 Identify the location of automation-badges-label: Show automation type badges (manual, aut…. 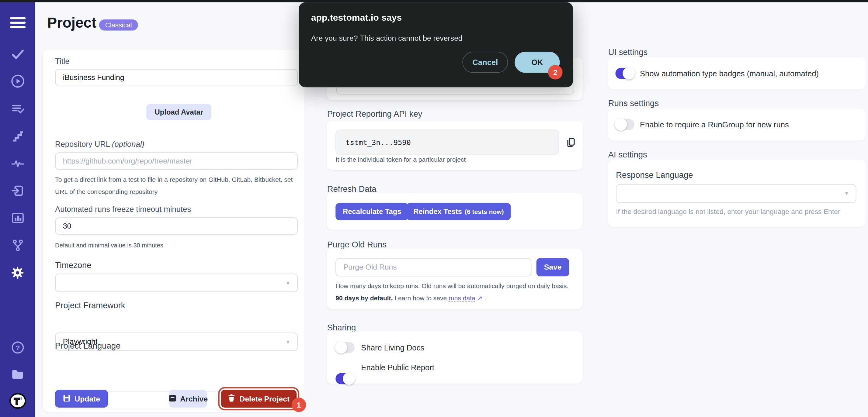
(729, 73).